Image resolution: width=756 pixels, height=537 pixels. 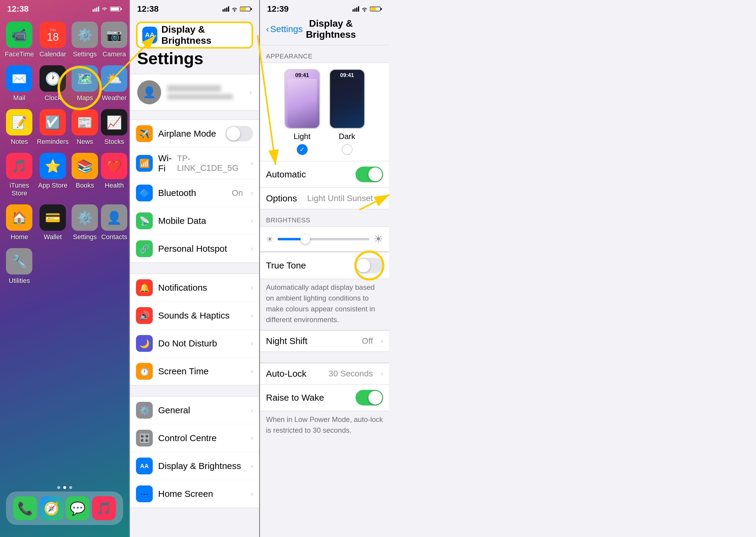 I want to click on row-airplane: ✈️ Airplane Mode, so click(x=194, y=134).